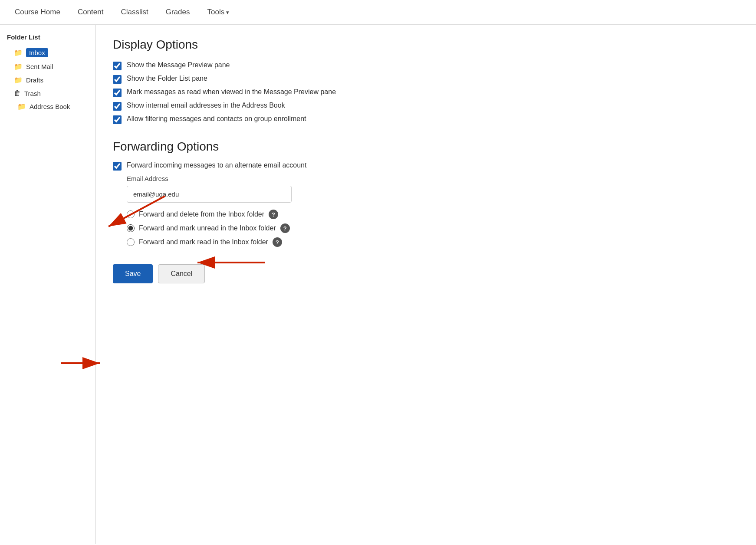 The height and width of the screenshot is (545, 756). What do you see at coordinates (37, 53) in the screenshot?
I see `inbox-label: Inbox` at bounding box center [37, 53].